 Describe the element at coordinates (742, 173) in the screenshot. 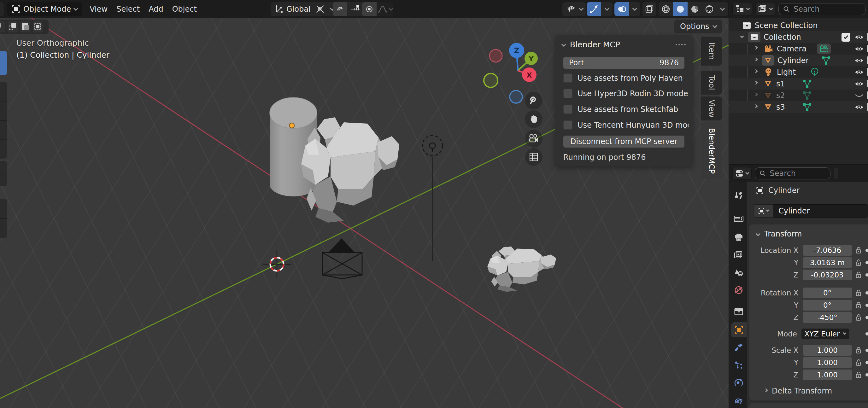

I see `properties-editor-type-dropdown` at that location.